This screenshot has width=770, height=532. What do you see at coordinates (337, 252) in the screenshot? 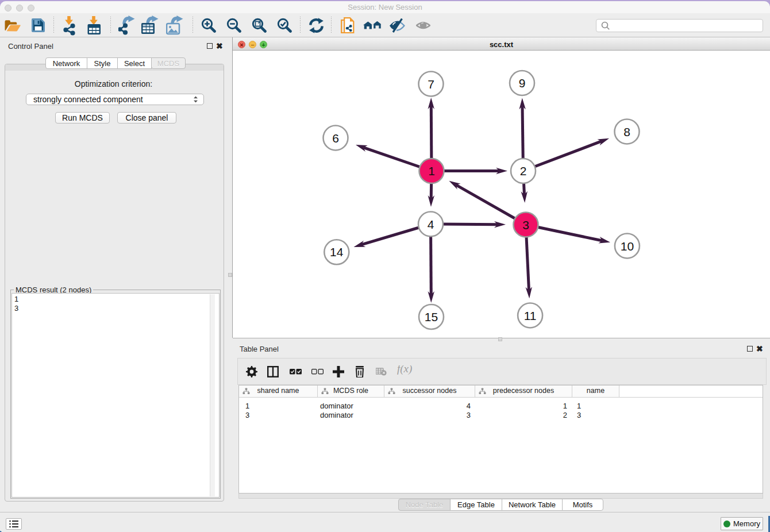
I see `svg-text: 14` at bounding box center [337, 252].